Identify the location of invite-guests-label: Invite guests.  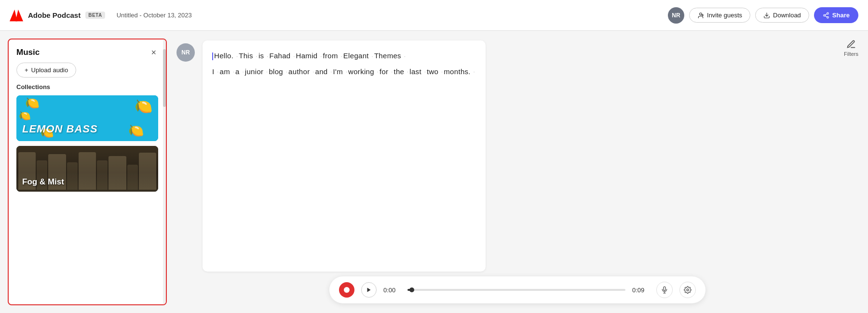
(724, 15).